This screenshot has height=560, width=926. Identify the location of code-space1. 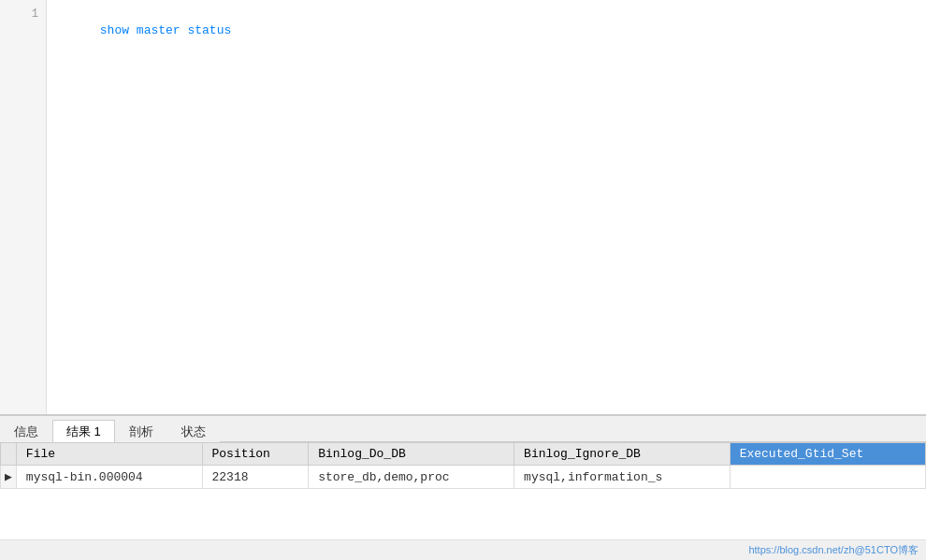
(133, 30).